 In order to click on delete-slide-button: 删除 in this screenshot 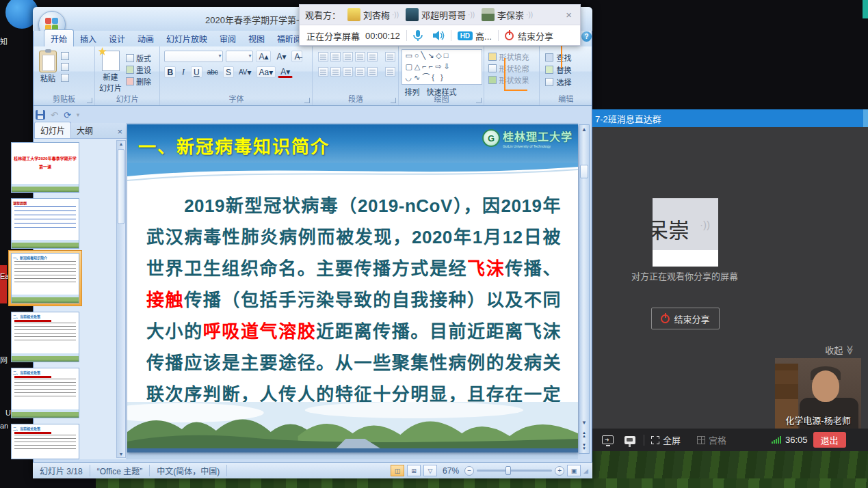, I will do `click(138, 81)`.